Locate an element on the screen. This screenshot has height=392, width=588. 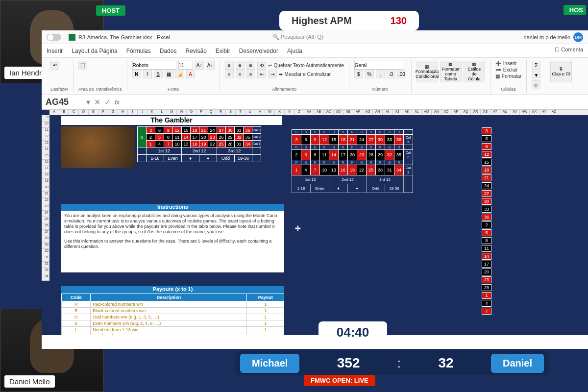
insert-cells: ➕ Inserir is located at coordinates (509, 64).